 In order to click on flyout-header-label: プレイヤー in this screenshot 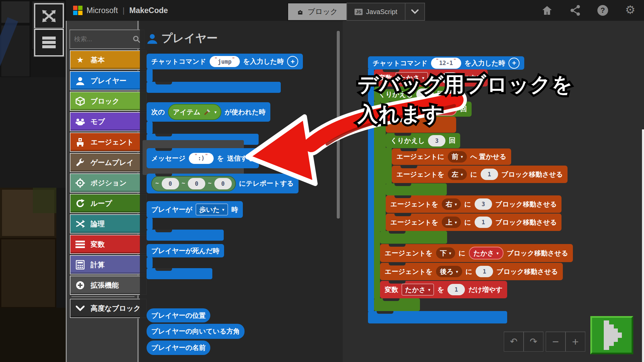, I will do `click(190, 38)`.